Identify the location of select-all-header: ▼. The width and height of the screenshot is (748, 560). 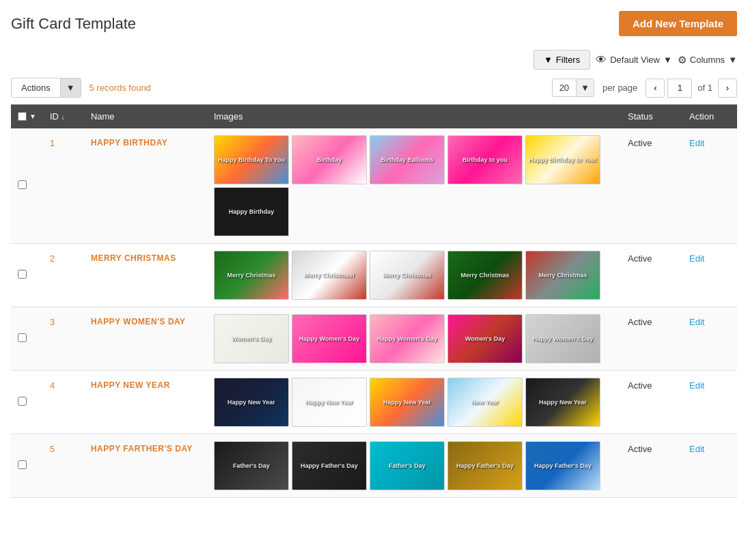
(27, 116).